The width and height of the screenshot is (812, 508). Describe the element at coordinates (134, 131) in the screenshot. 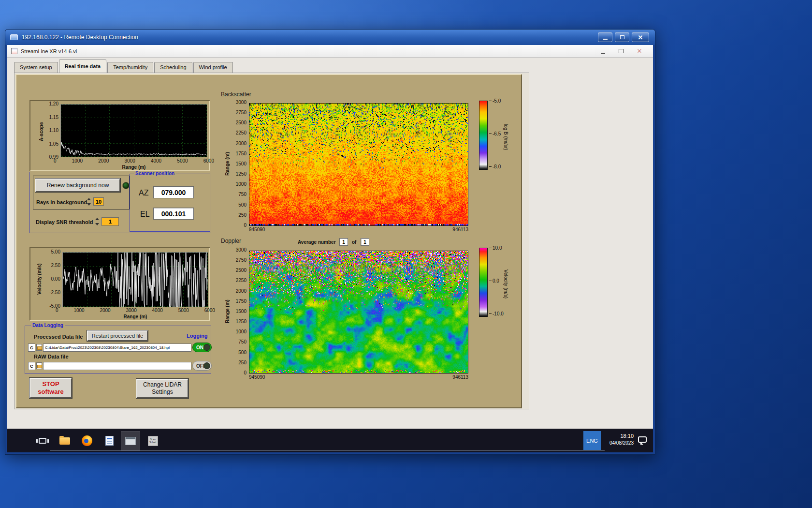

I see `ascope-trace` at that location.